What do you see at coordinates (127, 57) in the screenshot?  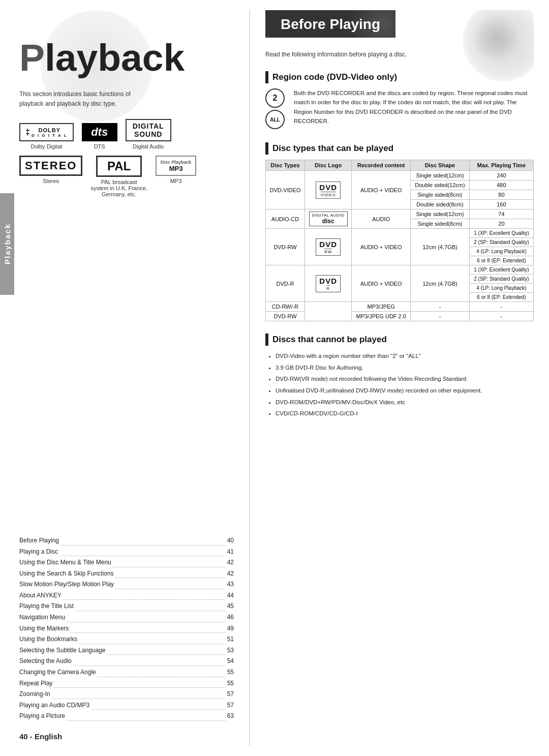 I see `playback-title: Playback` at bounding box center [127, 57].